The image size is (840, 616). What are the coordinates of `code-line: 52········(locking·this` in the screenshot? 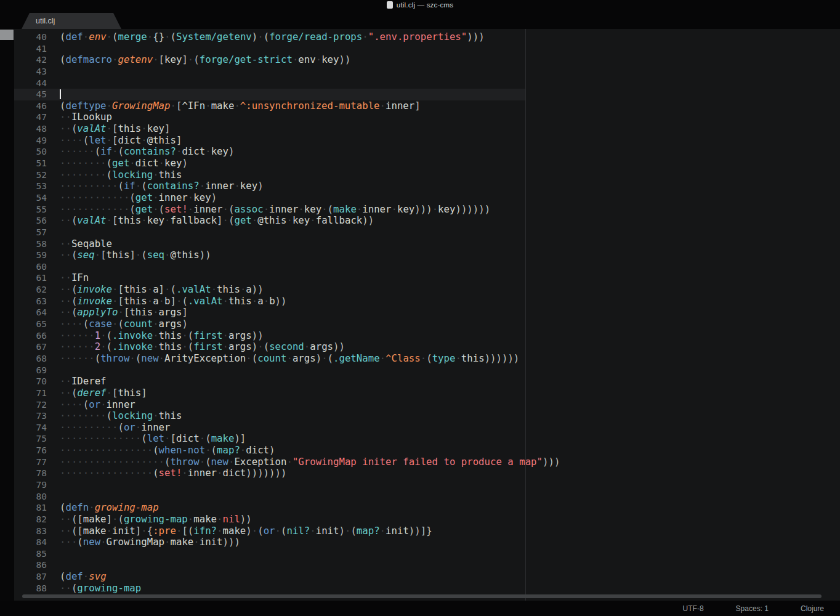 It's located at (427, 175).